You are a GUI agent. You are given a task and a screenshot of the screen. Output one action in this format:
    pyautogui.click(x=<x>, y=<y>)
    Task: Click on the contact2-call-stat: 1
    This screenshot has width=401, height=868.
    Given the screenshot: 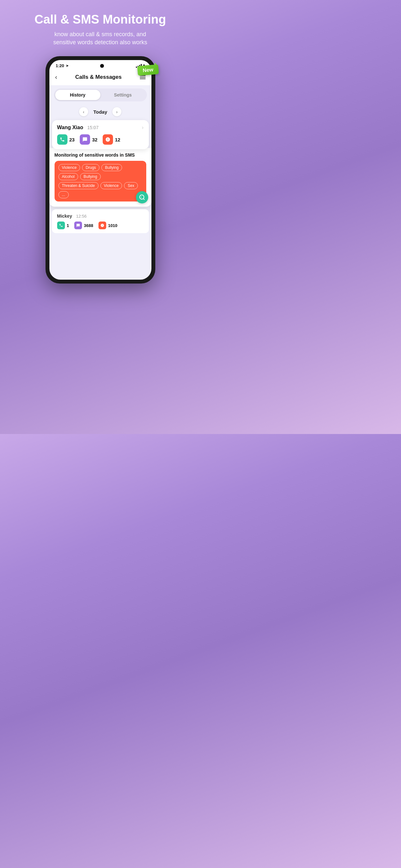 What is the action you would take?
    pyautogui.click(x=63, y=225)
    